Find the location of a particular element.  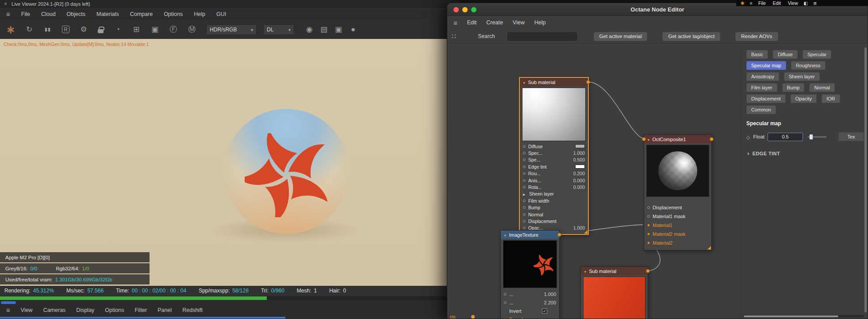

focus-picker-icon: Ⓕ is located at coordinates (173, 30).